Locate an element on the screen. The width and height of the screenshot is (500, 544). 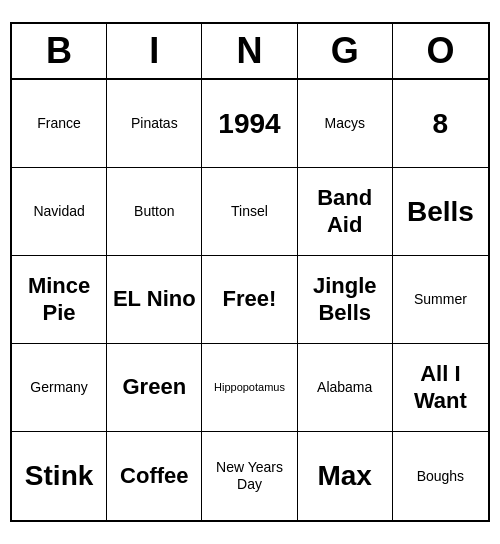
cell-r3-c1: Green is located at coordinates (154, 388).